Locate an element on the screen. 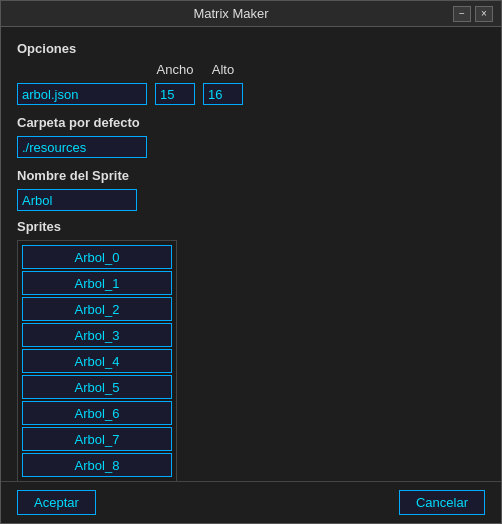  list-item: Arbol_6 is located at coordinates (97, 413).